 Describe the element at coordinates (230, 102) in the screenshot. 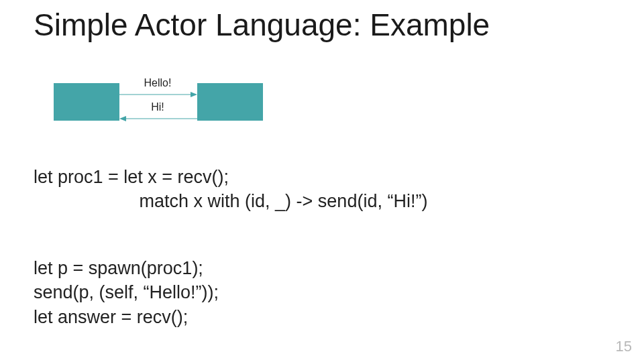

I see `actor-box-right` at that location.